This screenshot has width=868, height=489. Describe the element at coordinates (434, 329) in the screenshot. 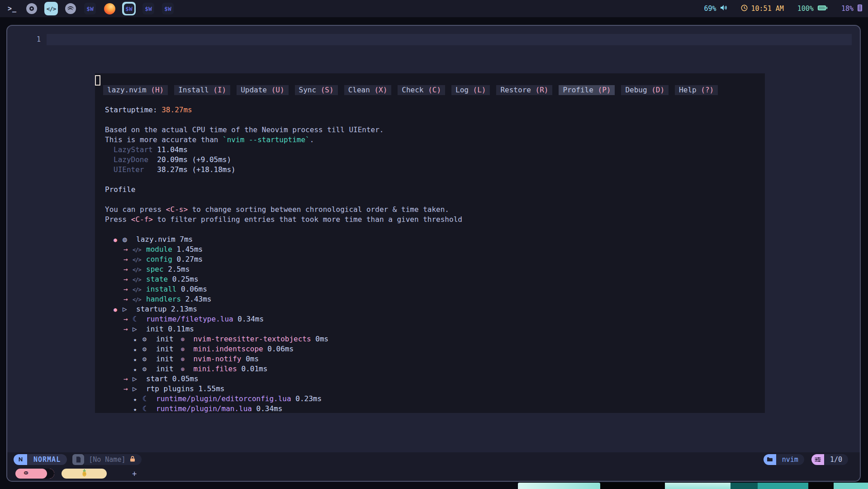

I see `profile-line: →▷init 0.11ms` at that location.